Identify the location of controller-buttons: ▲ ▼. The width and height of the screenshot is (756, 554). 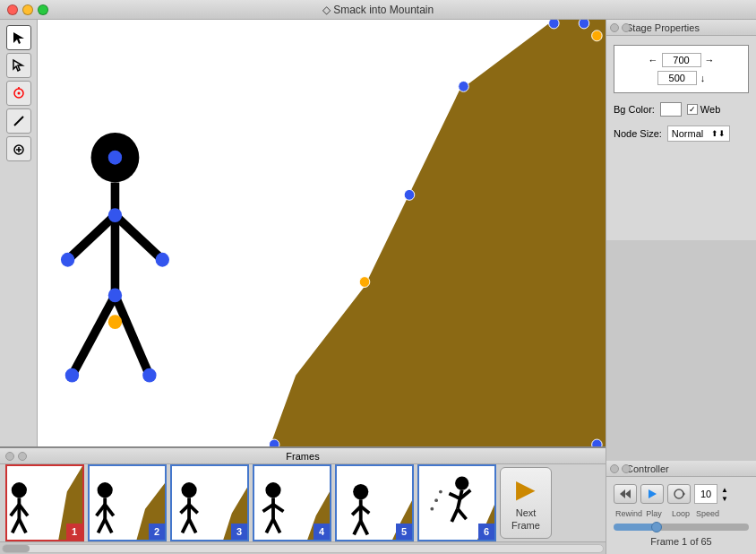
(681, 494).